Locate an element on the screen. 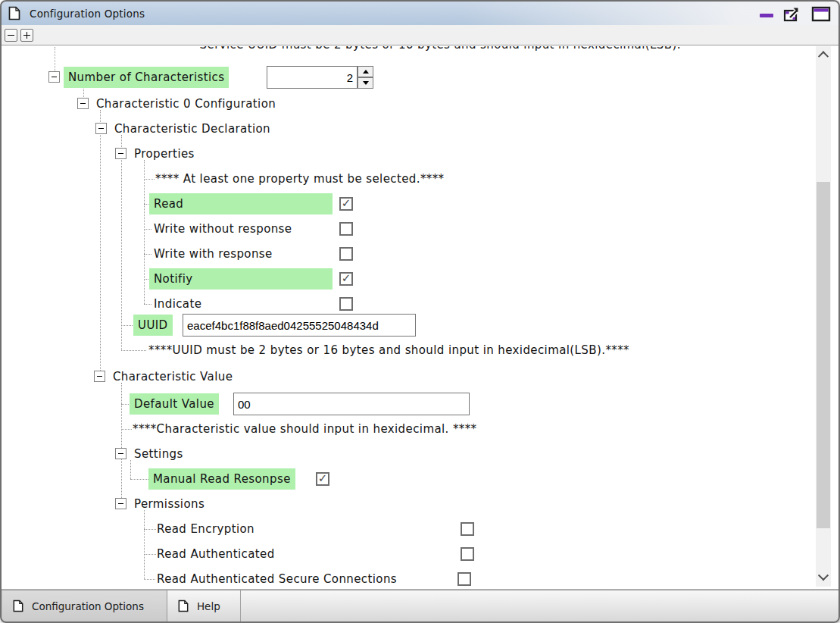 The image size is (840, 623). permissions-expand-toggle is located at coordinates (121, 503).